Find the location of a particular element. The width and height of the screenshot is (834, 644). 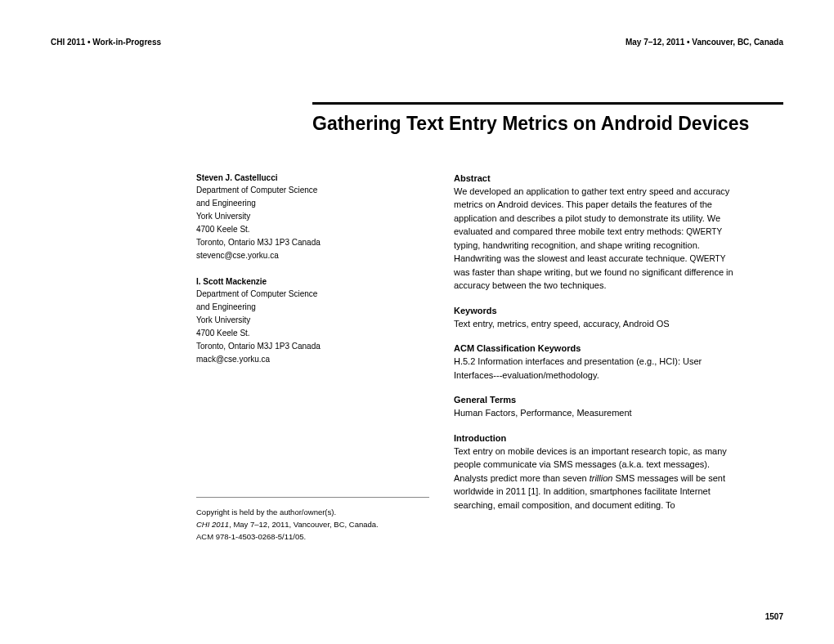

intro-heading: Introduction is located at coordinates (595, 438).